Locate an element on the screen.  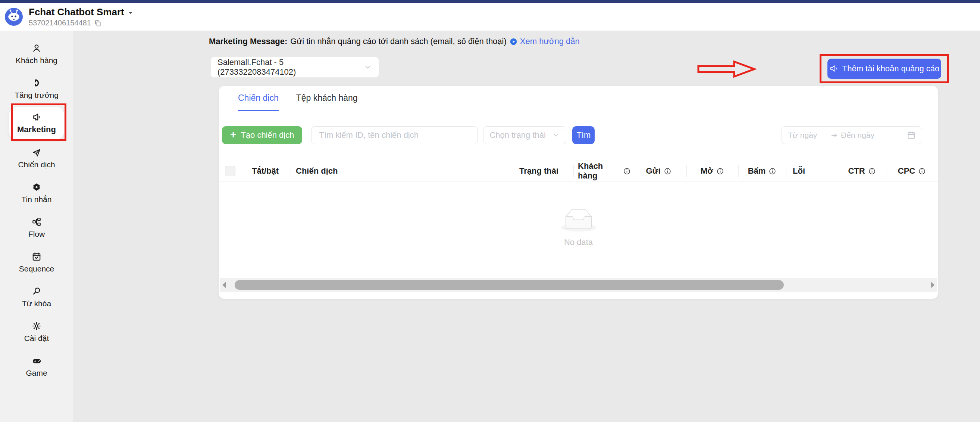
sidebar-item-campaigns: Chiến dịch is located at coordinates (37, 158).